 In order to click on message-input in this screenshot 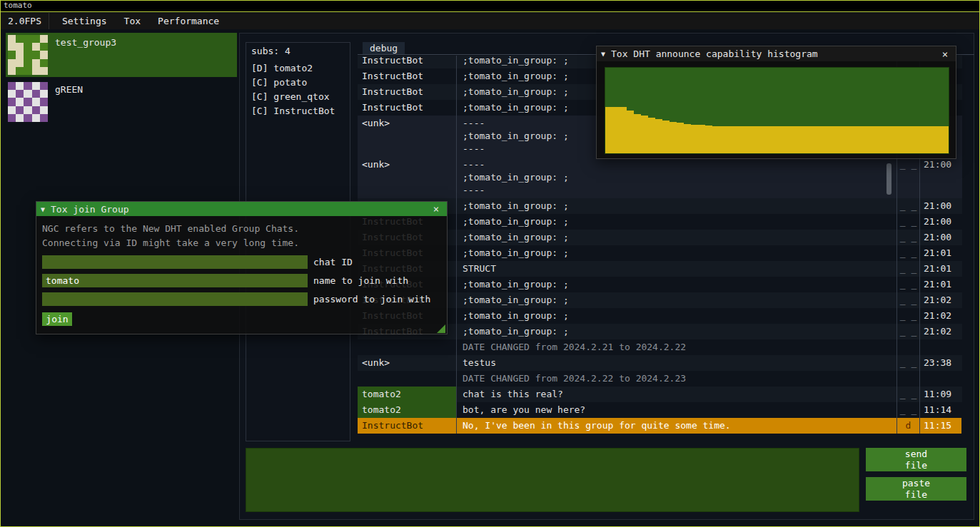, I will do `click(552, 480)`.